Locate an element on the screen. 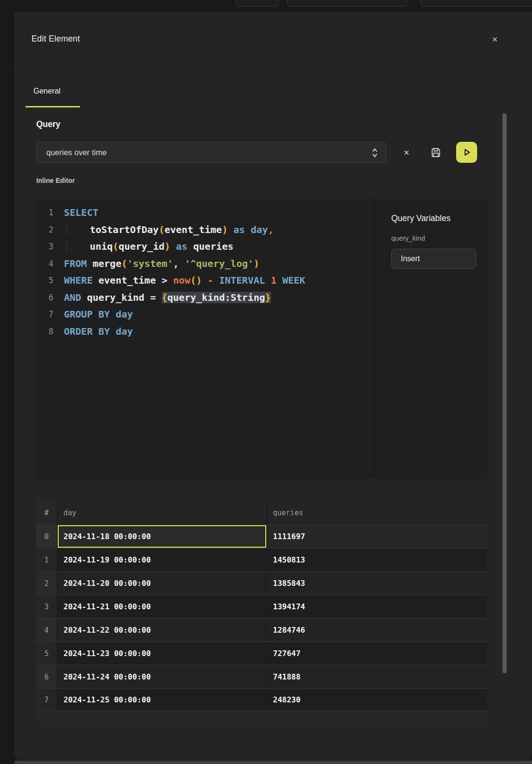 This screenshot has width=532, height=764. page-horizontal-scrollbar is located at coordinates (273, 762).